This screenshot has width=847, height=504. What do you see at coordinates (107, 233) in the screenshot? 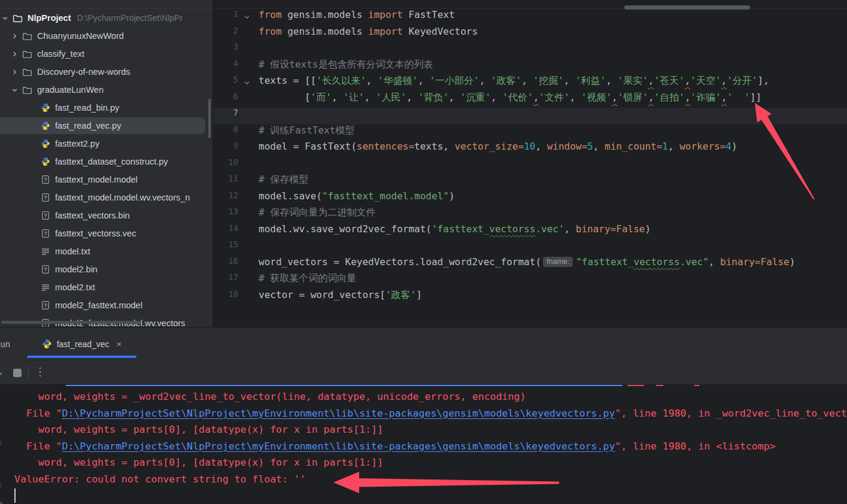
I see `tree-item: ?fasttext_vectorss.vec` at bounding box center [107, 233].